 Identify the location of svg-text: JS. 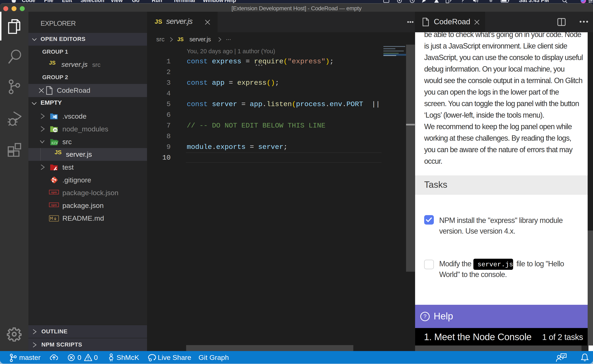
(55, 130).